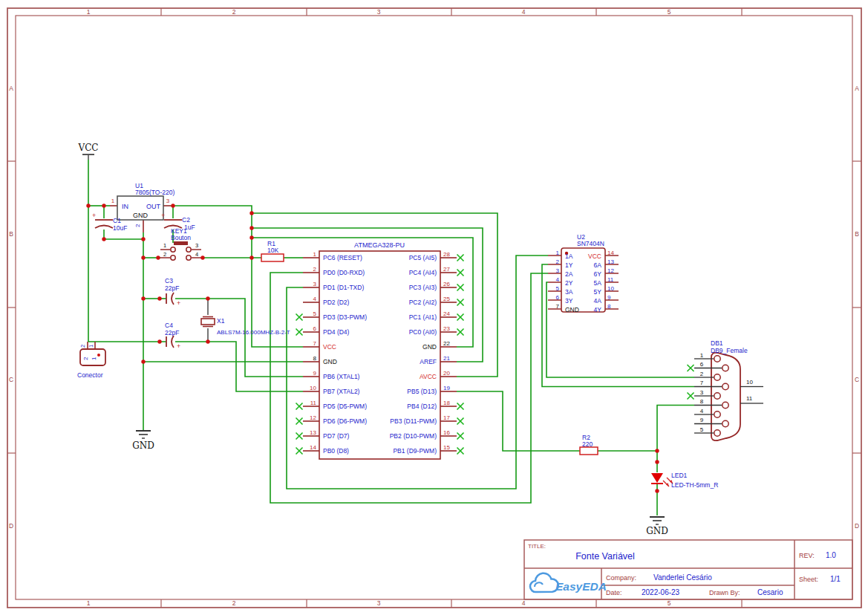 The image size is (868, 615). Describe the element at coordinates (143, 441) in the screenshot. I see `gnd-flag-left: GND` at that location.